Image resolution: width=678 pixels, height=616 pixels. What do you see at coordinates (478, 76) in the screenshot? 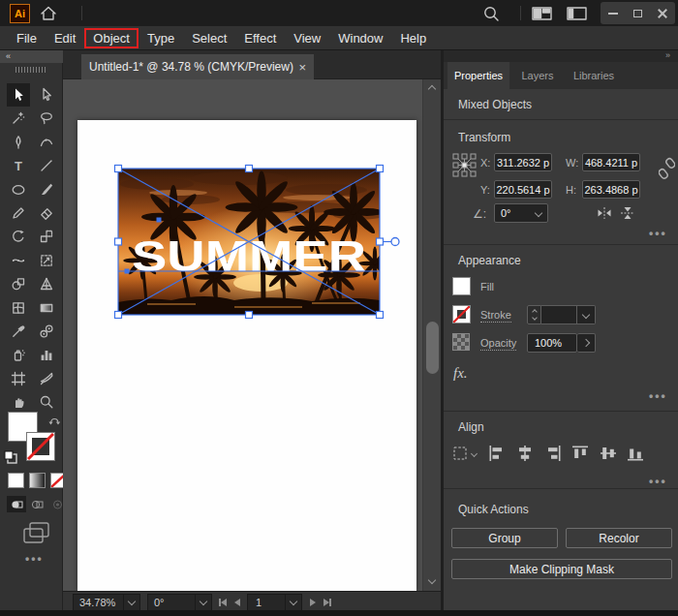
I see `tab-properties: Properties` at bounding box center [478, 76].